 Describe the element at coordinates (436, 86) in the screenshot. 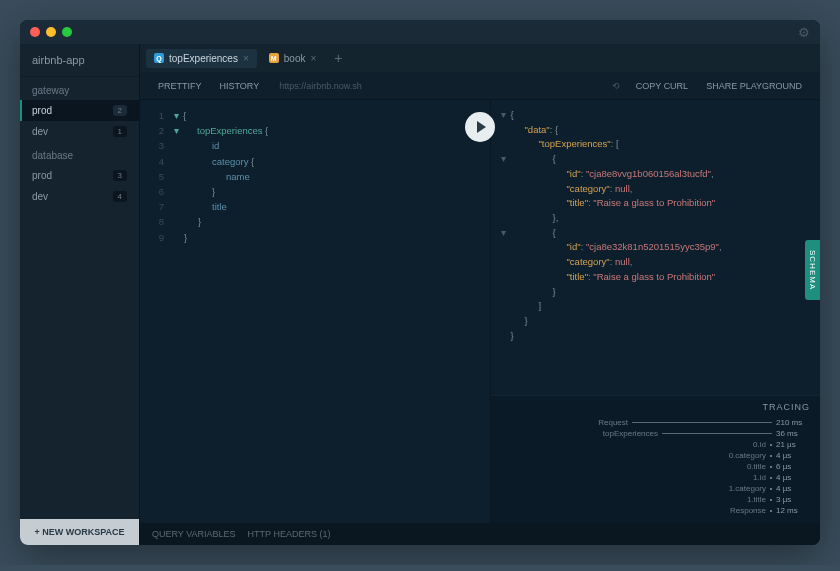

I see `endpoint-input: https://airbnb.now.sh` at that location.